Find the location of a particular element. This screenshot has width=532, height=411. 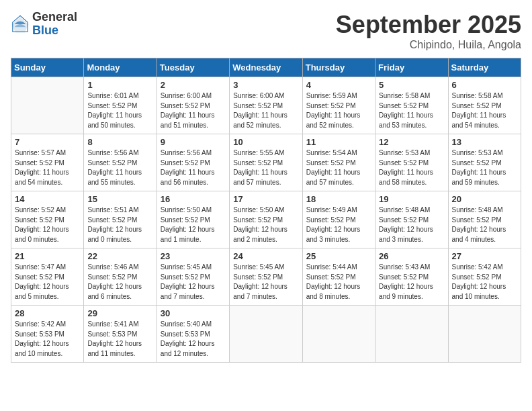

day-number: 3 is located at coordinates (266, 85).